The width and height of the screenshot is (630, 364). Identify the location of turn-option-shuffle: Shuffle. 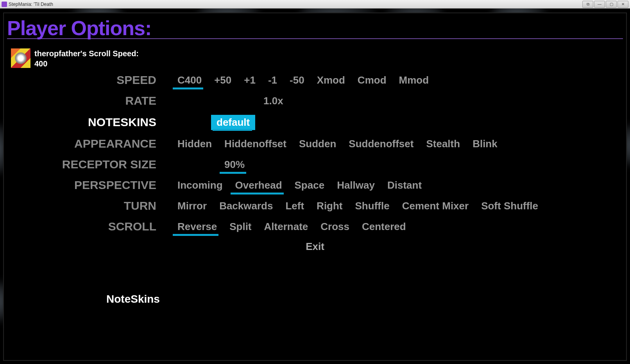
(372, 206).